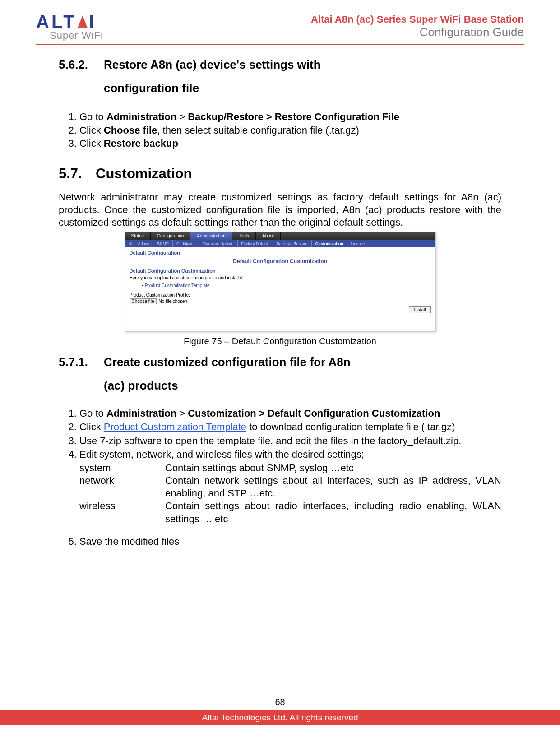  I want to click on file-table: system Contain settings about SNMP, sysl…, so click(291, 494).